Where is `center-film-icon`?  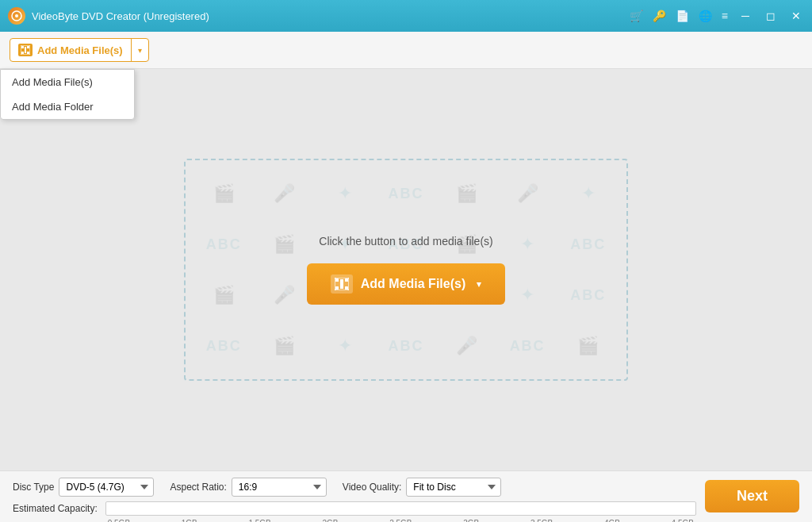
center-film-icon is located at coordinates (342, 284).